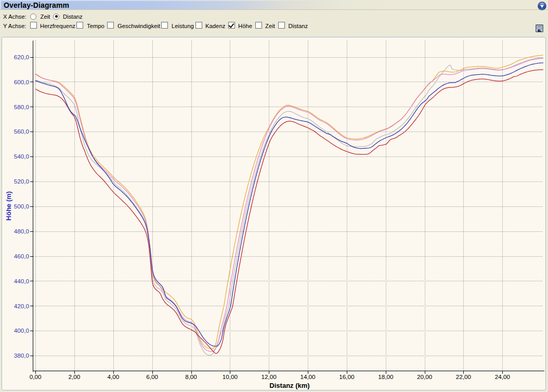  Describe the element at coordinates (289, 386) in the screenshot. I see `svg-text: Distanz (km)` at that location.